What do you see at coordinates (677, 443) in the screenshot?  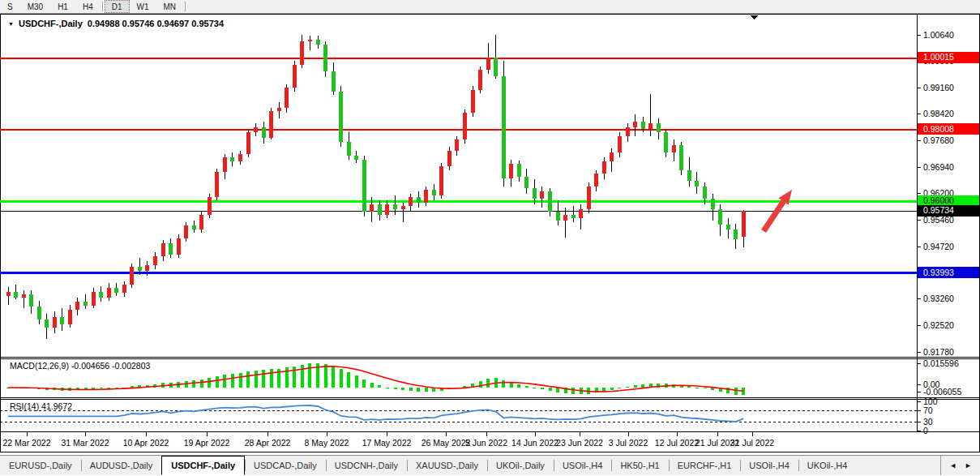 I see `svg-text: 12 Jul 2022` at bounding box center [677, 443].